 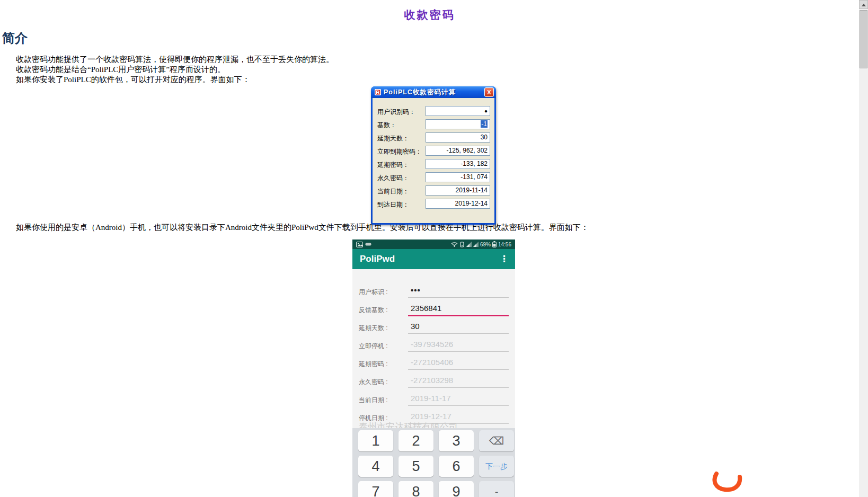 I want to click on xp-input-immediate-pwd: -125, 962, 302, so click(x=458, y=150).